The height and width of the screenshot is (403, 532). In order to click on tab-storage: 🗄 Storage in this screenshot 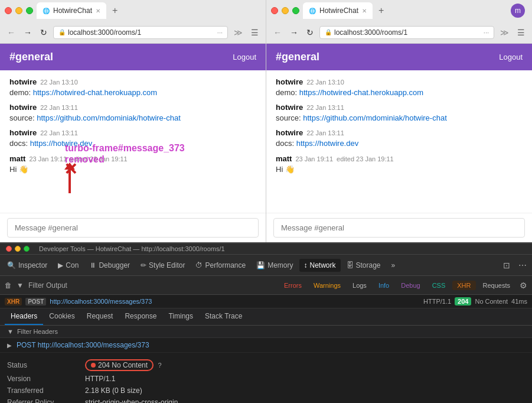, I will do `click(364, 265)`.